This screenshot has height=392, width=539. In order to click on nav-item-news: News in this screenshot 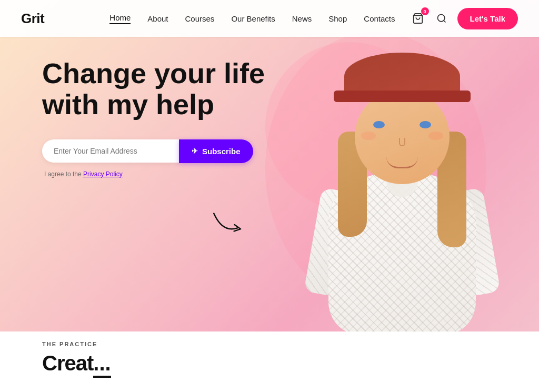, I will do `click(302, 19)`.